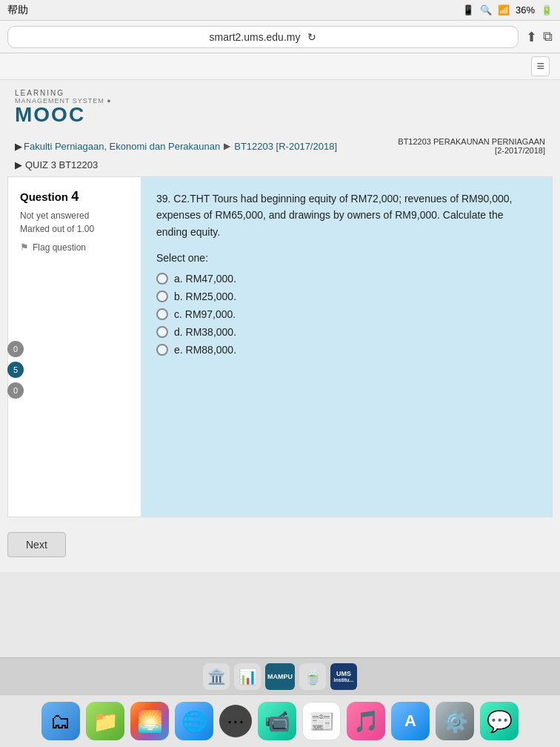  What do you see at coordinates (280, 677) in the screenshot?
I see `dock-mampu-icon: MAMPU` at bounding box center [280, 677].